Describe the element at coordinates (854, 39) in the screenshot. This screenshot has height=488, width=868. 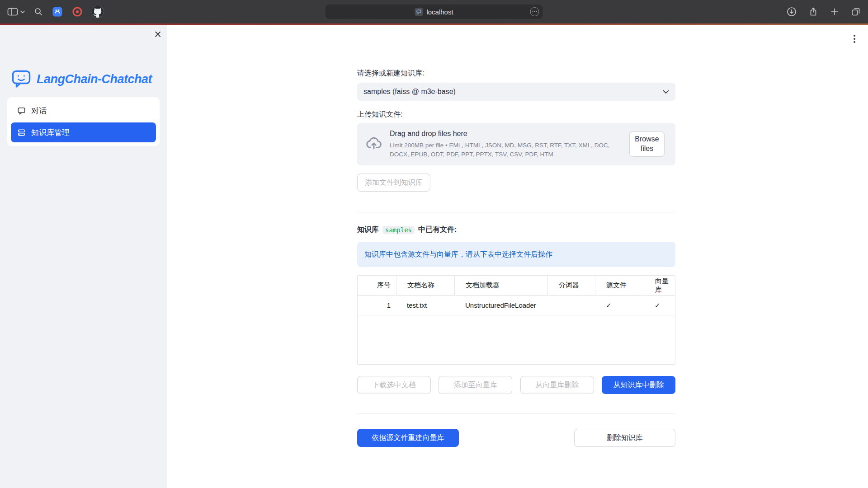
I see `app-menu-kebab-icon` at that location.